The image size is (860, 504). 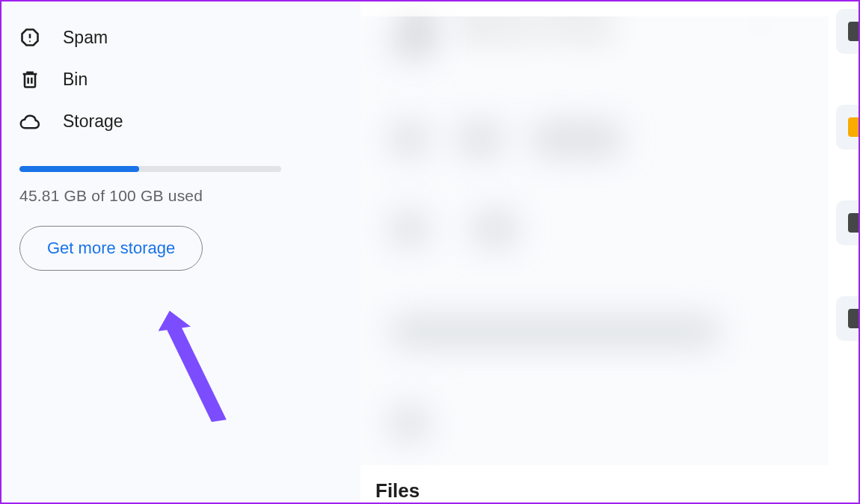 I want to click on sidebar-item-bin: Bin, so click(x=181, y=79).